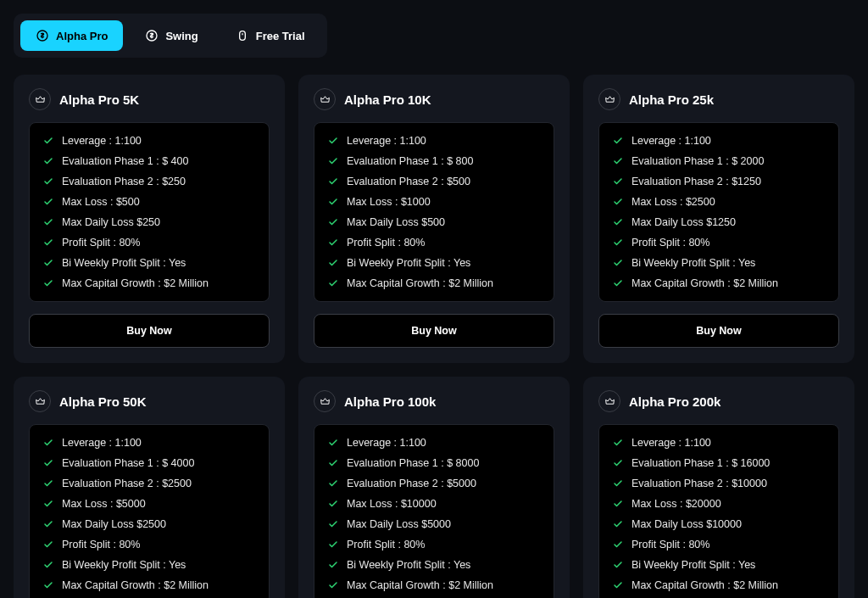 This screenshot has width=868, height=598. I want to click on feature-text: Evaluation Phase 2 : $5000, so click(412, 483).